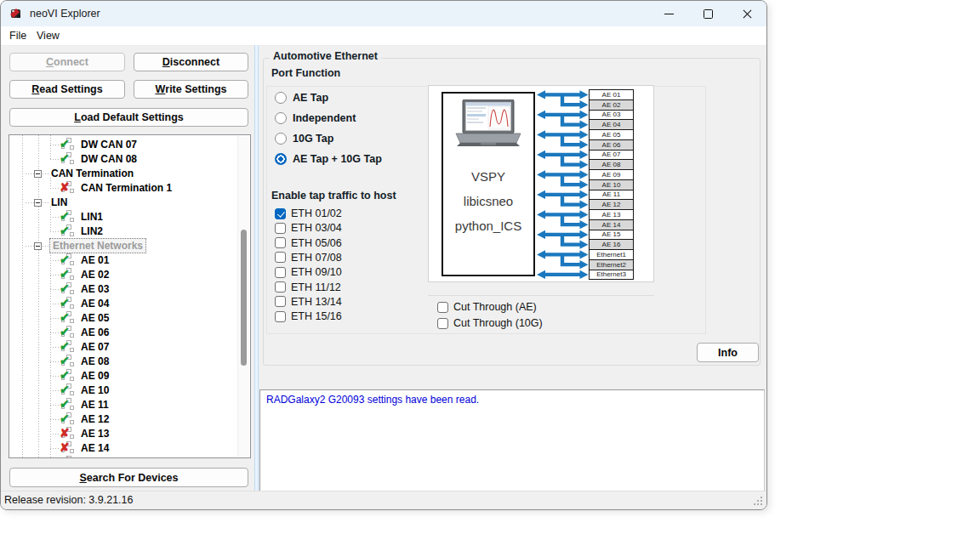 Image resolution: width=980 pixels, height=551 pixels. I want to click on checkbox-option-eth-13-14: ETH 13/14, so click(308, 302).